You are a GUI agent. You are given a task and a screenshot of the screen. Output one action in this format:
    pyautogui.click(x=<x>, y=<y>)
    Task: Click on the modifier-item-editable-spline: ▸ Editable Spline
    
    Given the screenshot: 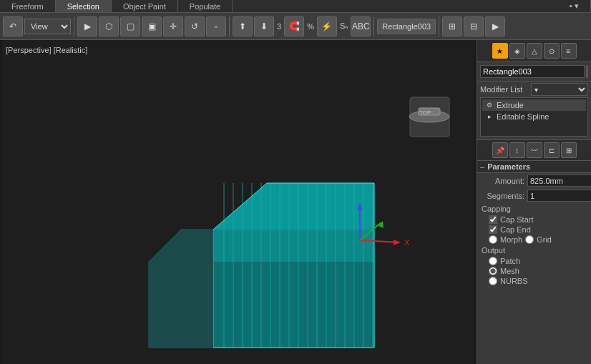 What is the action you would take?
    pyautogui.click(x=534, y=117)
    